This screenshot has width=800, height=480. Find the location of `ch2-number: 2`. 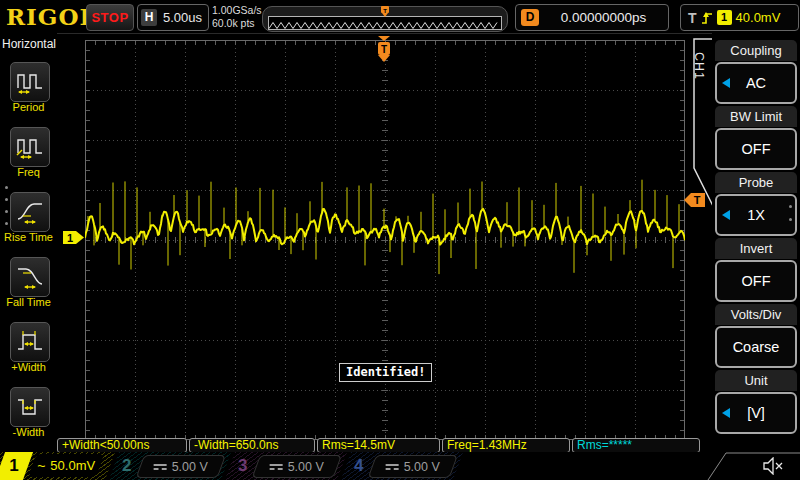

ch2-number: 2 is located at coordinates (126, 466).